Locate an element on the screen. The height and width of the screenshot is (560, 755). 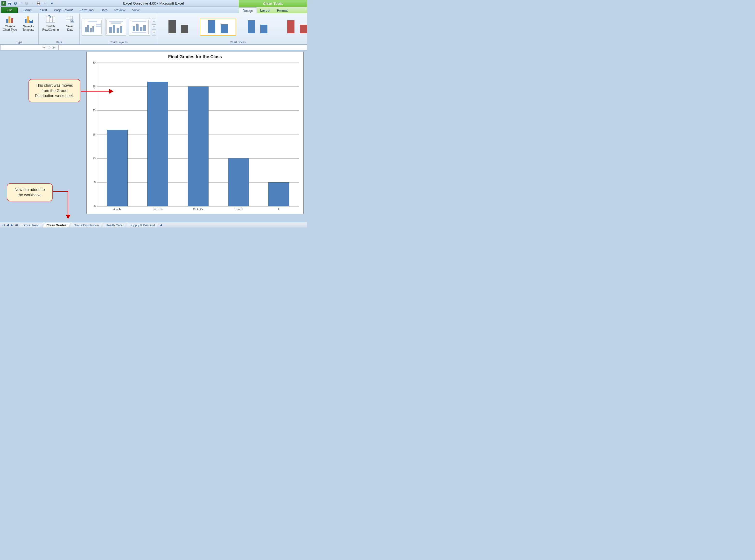
sheet-tab-health-care: Health Care is located at coordinates (114, 225).